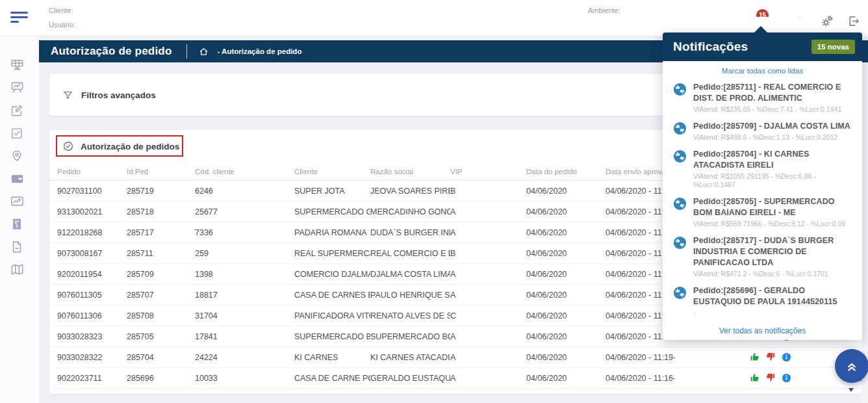 The width and height of the screenshot is (868, 403). What do you see at coordinates (161, 172) in the screenshot?
I see `col-idped: Id.Ped` at bounding box center [161, 172].